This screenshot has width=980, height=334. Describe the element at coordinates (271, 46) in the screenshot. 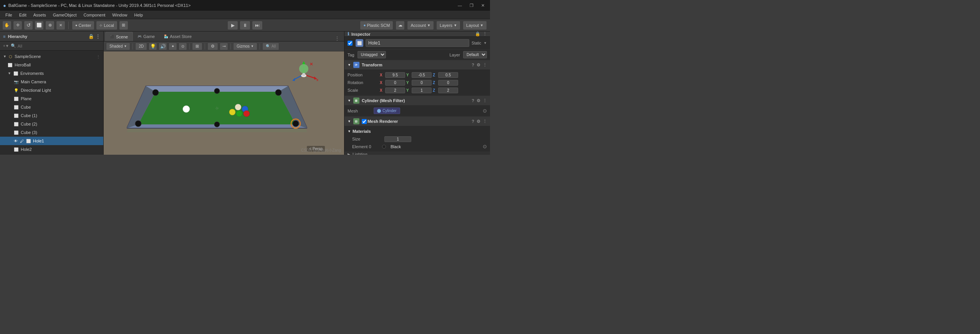

I see `scene-search-bar: 🔍 All` at that location.